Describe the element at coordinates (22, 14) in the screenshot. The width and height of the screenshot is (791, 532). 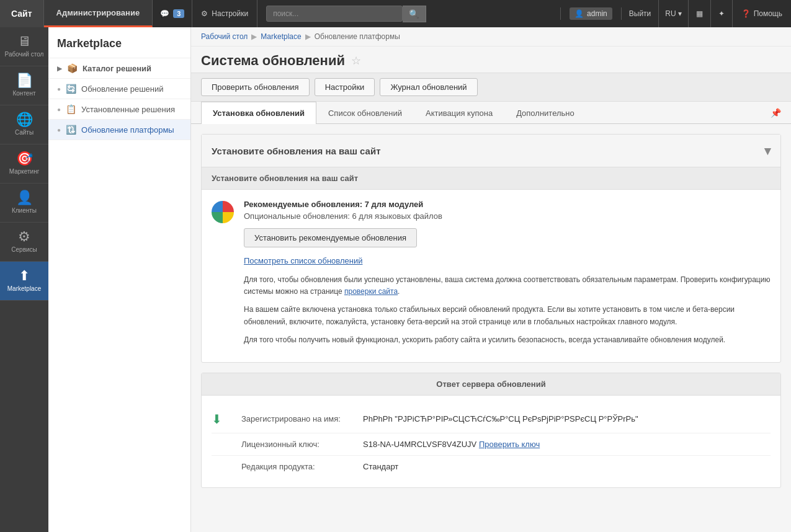
I see `site-tab: Сайт` at that location.